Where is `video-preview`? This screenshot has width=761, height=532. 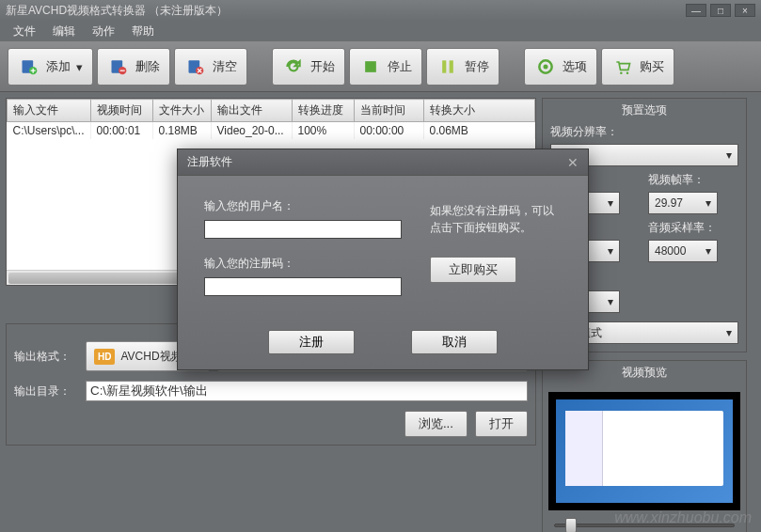
video-preview is located at coordinates (644, 451).